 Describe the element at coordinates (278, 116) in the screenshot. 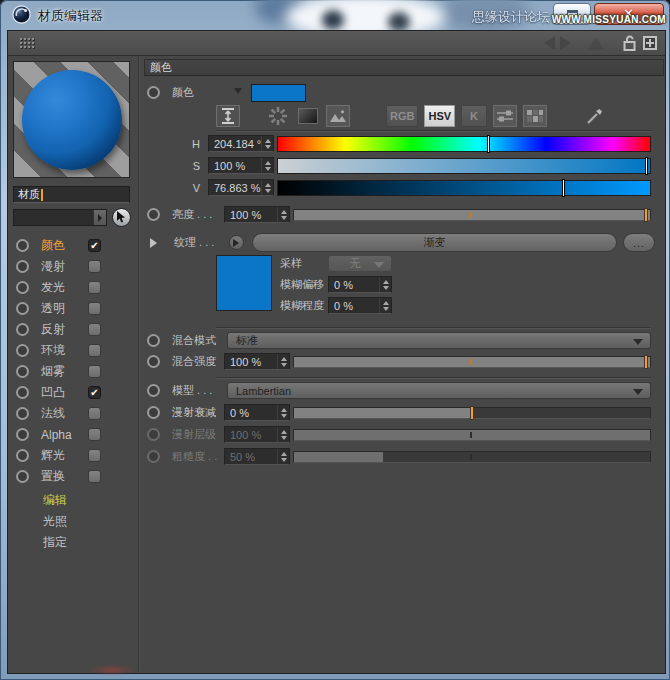

I see `color-wheel-button` at that location.